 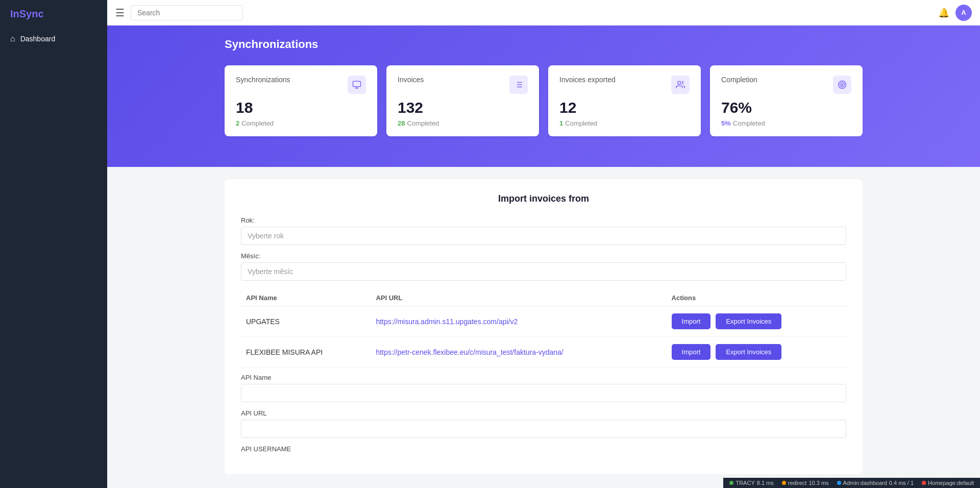 What do you see at coordinates (964, 12) in the screenshot?
I see `avatar-initials: A` at bounding box center [964, 12].